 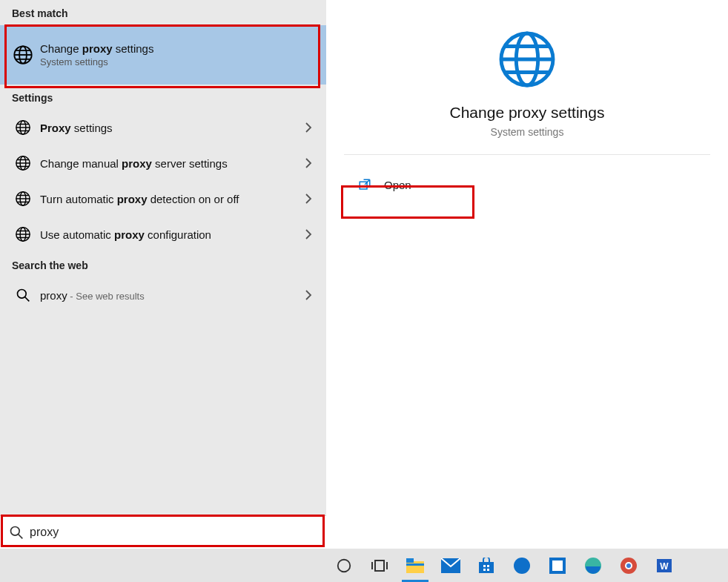 I want to click on settings-item-auto-config: Use automatic proxy configuration, so click(x=163, y=234).